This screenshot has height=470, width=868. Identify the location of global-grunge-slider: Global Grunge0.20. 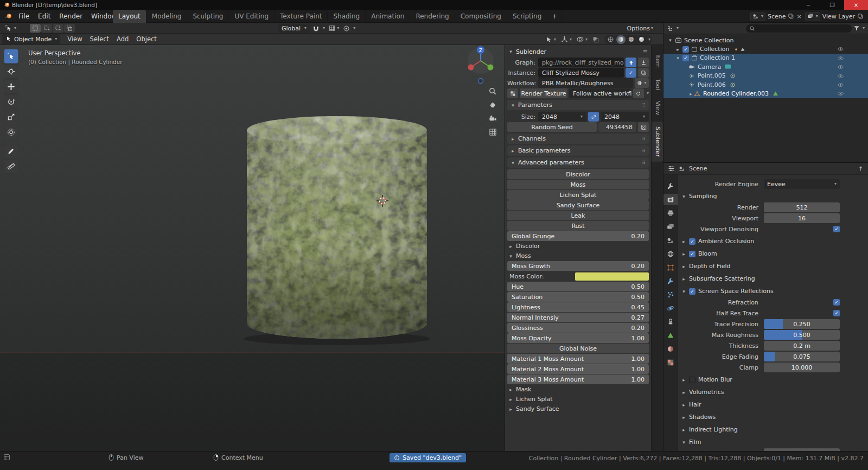
(578, 236).